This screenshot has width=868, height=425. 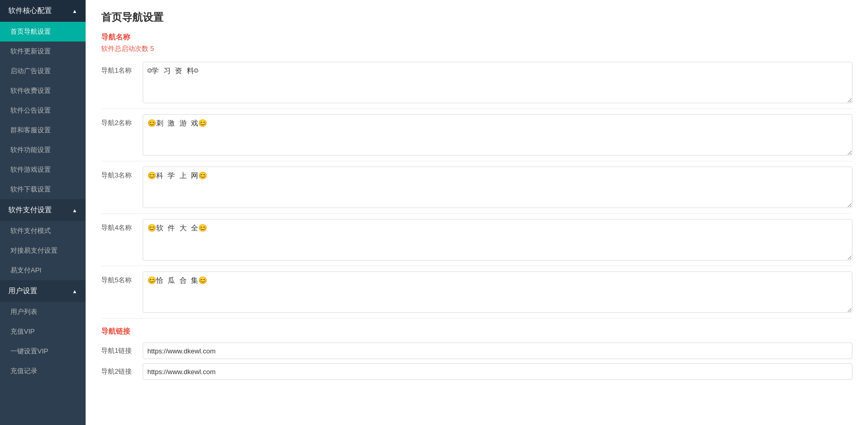 I want to click on sidebar-item-function: 软件功能设置, so click(x=43, y=150).